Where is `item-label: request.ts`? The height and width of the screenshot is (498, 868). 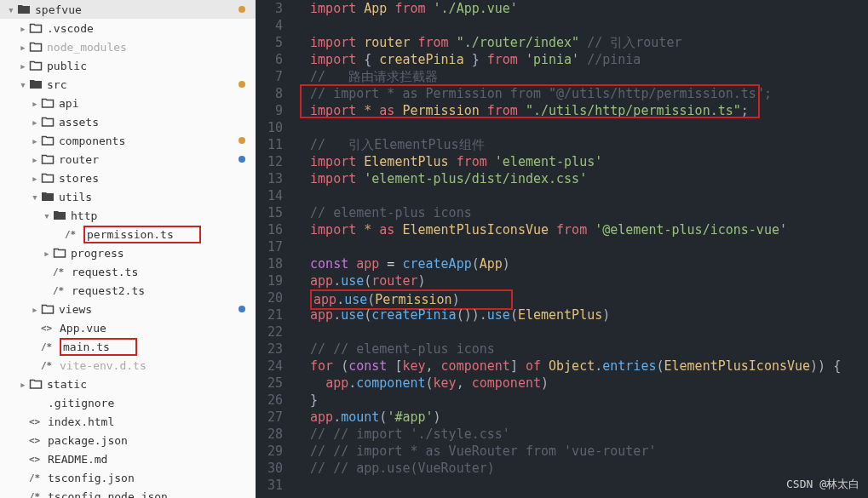 item-label: request.ts is located at coordinates (105, 272).